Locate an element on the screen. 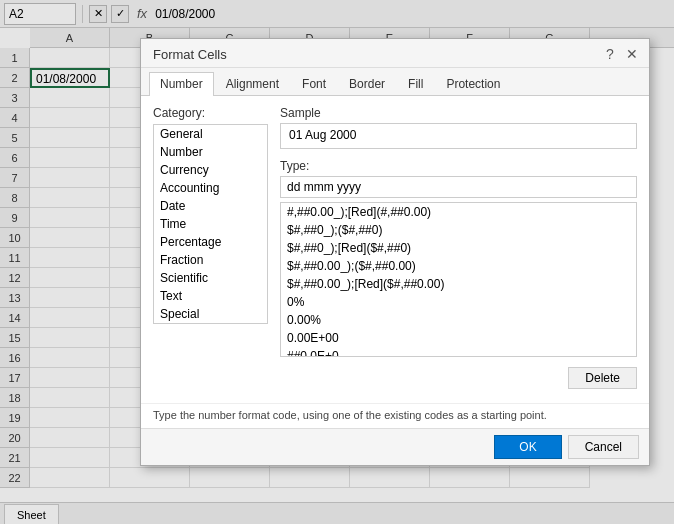 This screenshot has width=674, height=524. list-item: ##0.0E+0 is located at coordinates (458, 352).